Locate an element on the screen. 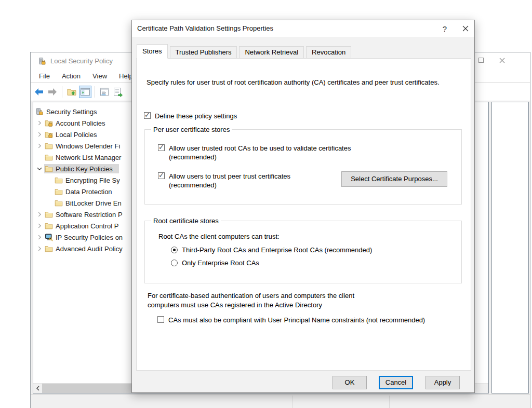 The height and width of the screenshot is (408, 532). intro-text: Specify rules for user trust of root cer… is located at coordinates (293, 82).